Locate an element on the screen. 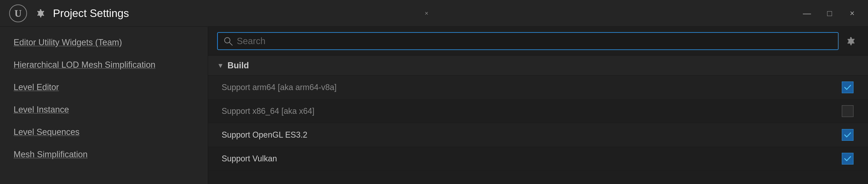 The image size is (868, 184). search-icon is located at coordinates (228, 41).